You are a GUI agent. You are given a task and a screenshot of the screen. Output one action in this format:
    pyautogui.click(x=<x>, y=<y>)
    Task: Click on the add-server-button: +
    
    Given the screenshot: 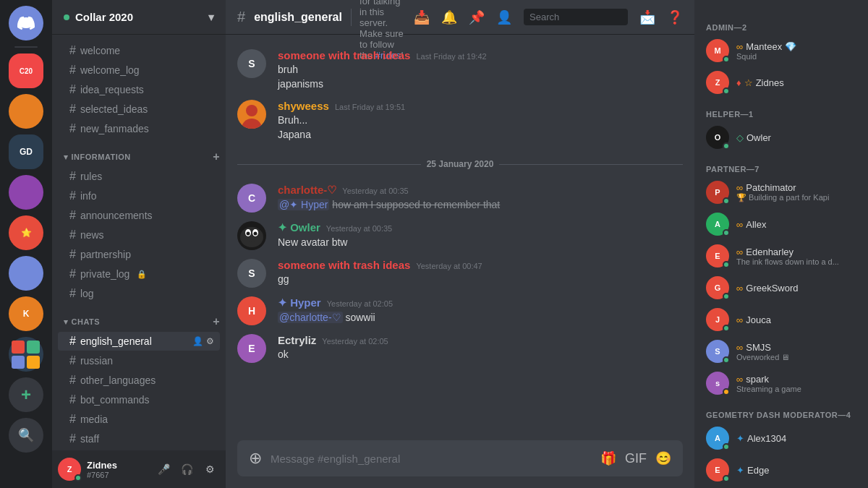 What is the action you would take?
    pyautogui.click(x=26, y=395)
    